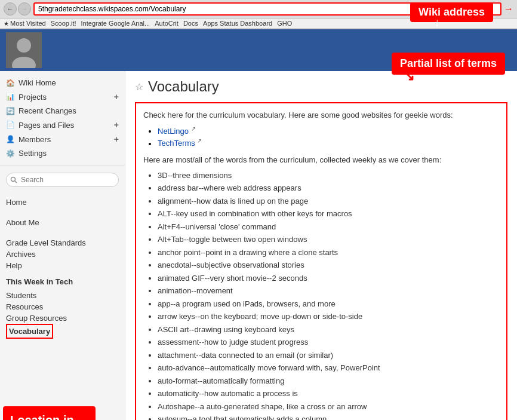  I want to click on bookmark-label: AutoCrit, so click(167, 23).